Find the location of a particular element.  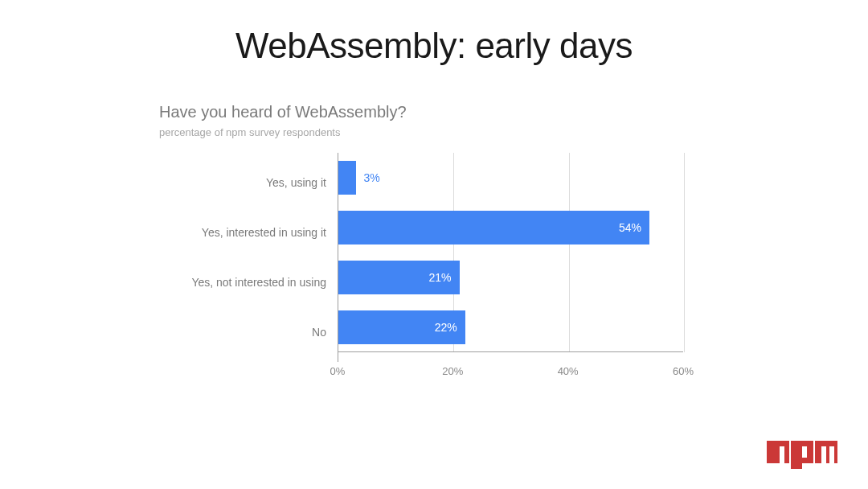

bar: 3% is located at coordinates (347, 178).